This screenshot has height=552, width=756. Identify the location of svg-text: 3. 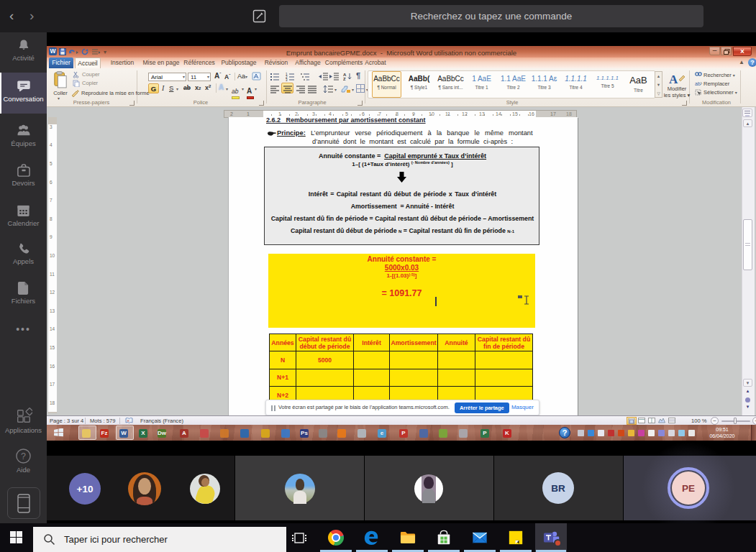
(286, 80).